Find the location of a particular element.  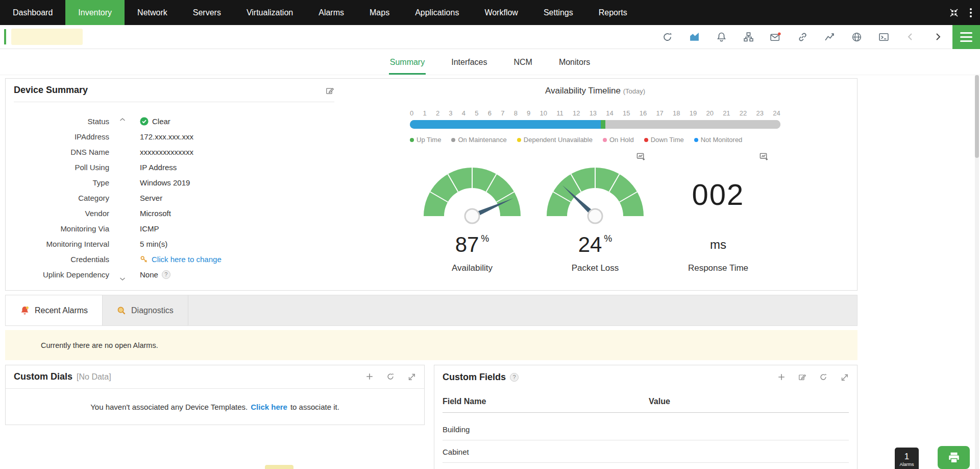

device-summary-title: Device Summary is located at coordinates (51, 90).